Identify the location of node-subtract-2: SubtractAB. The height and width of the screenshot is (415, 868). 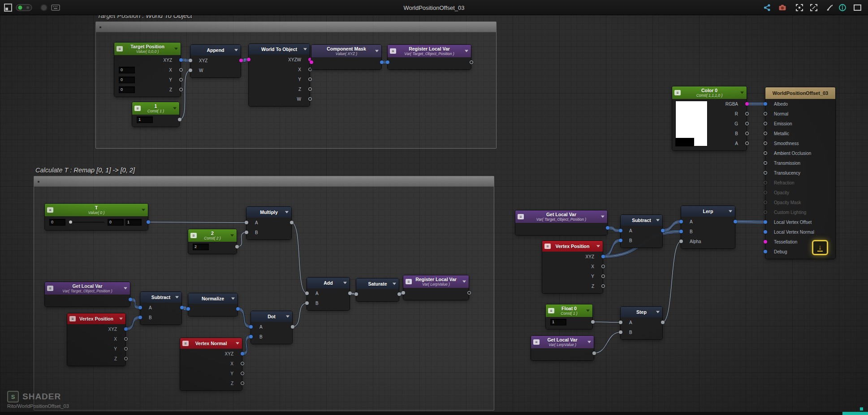
(642, 231).